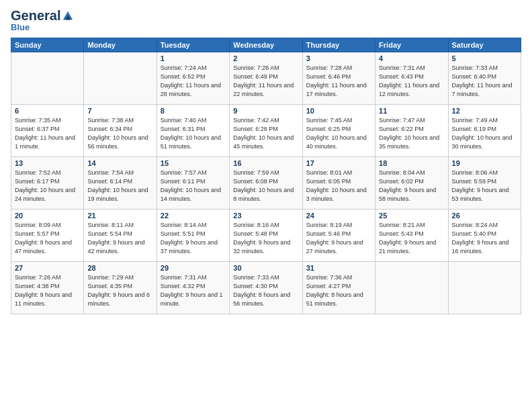 The image size is (532, 411). Describe the element at coordinates (412, 236) in the screenshot. I see `day-cell: 25Sunrise: 8:21 AMSunset: 5:43 PMDayligh…` at that location.